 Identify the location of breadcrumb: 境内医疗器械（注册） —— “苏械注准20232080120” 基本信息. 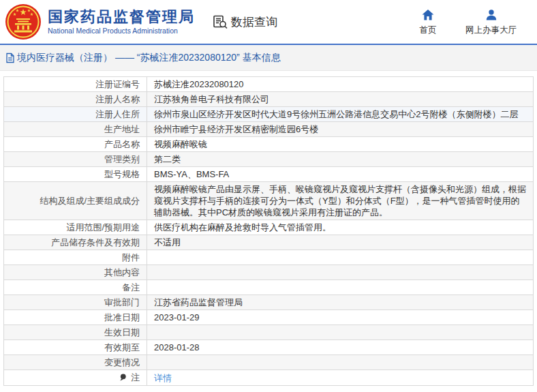
(268, 58).